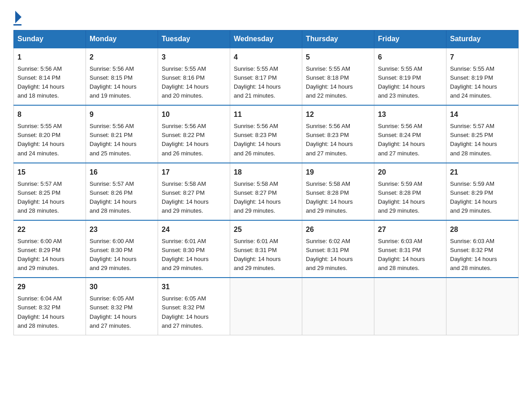 This screenshot has height=411, width=532. I want to click on day-number: 13, so click(410, 115).